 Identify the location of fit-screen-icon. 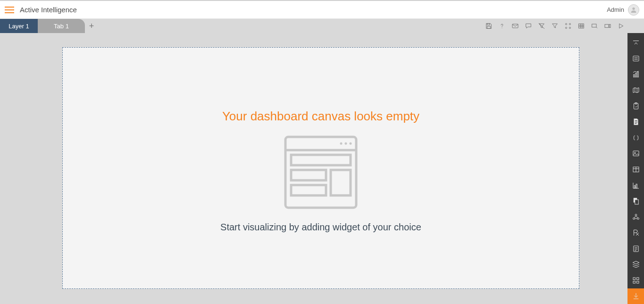
(608, 26).